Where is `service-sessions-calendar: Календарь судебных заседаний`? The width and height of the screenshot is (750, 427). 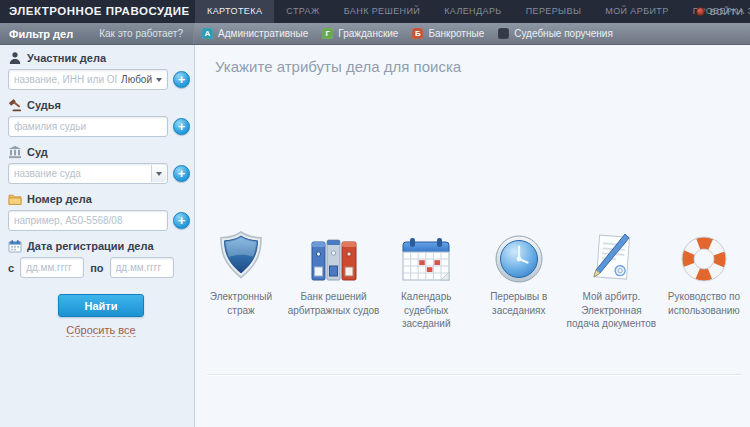 service-sessions-calendar: Календарь судебных заседаний is located at coordinates (426, 280).